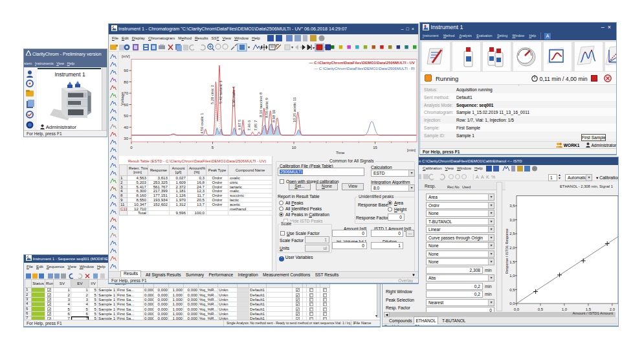  Describe the element at coordinates (340, 153) in the screenshot. I see `svg-text: Time` at that location.